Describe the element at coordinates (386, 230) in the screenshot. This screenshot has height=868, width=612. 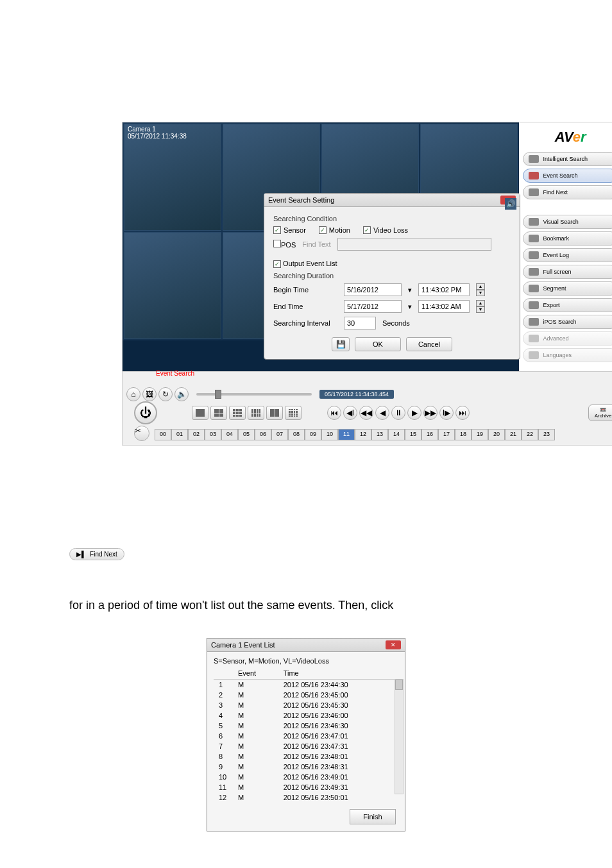
I see `videoloss-checkbox: Video Loss` at that location.